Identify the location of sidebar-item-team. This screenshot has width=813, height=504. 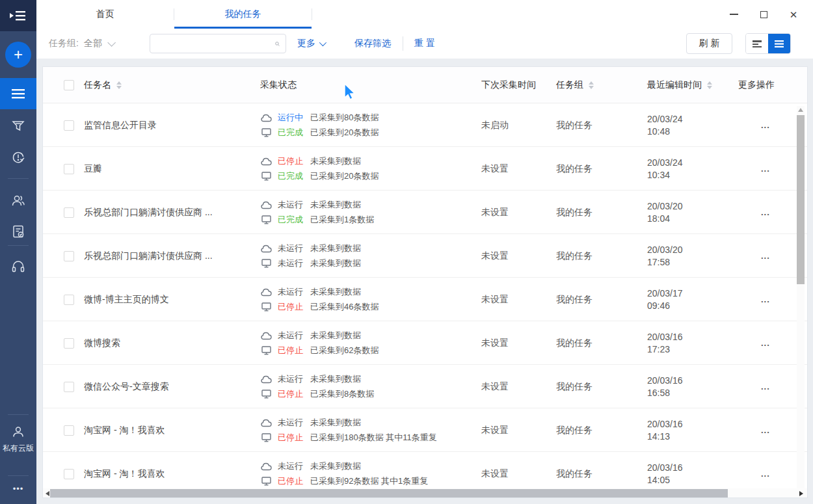
(18, 200).